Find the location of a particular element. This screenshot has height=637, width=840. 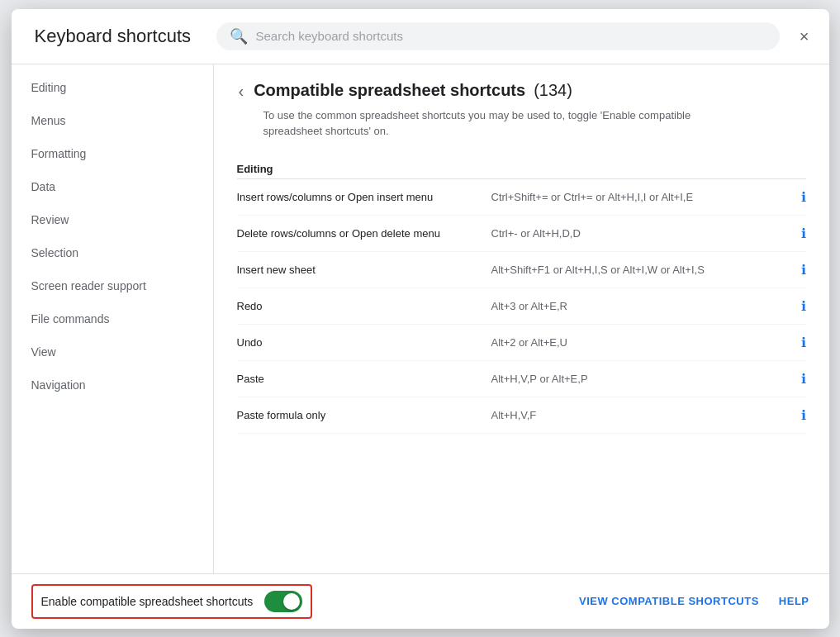

content-header: ‹ Compatible spreadsheet shortcuts (134) is located at coordinates (522, 91).